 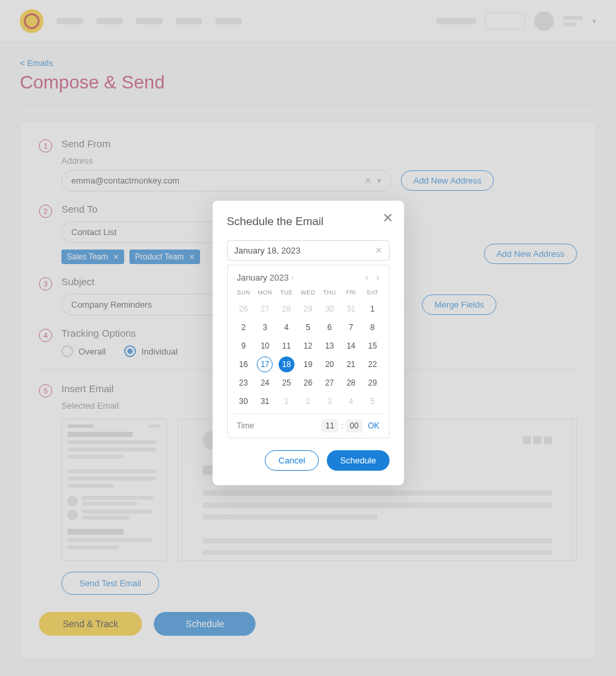 What do you see at coordinates (378, 277) in the screenshot?
I see `next-month-icon: ›` at bounding box center [378, 277].